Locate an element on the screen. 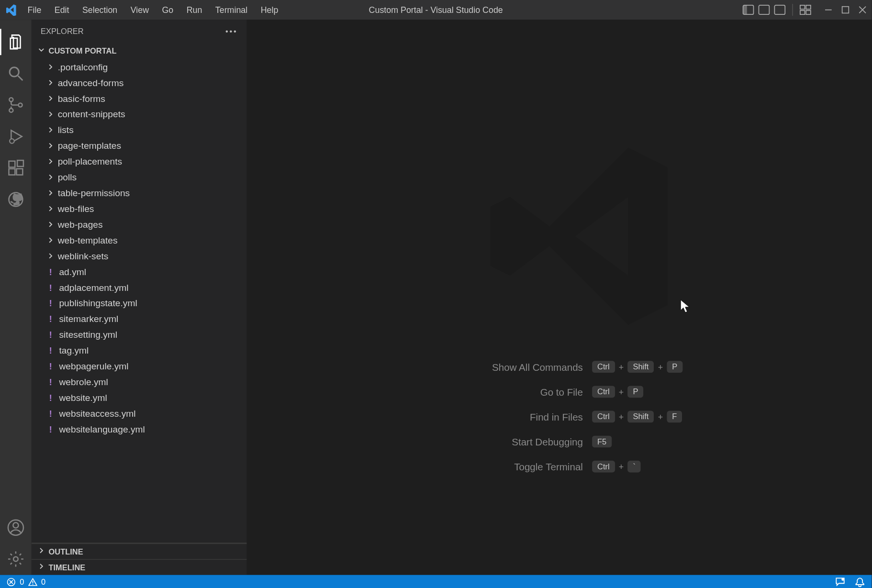 This screenshot has width=872, height=588. folder-item: web-pages is located at coordinates (139, 225).